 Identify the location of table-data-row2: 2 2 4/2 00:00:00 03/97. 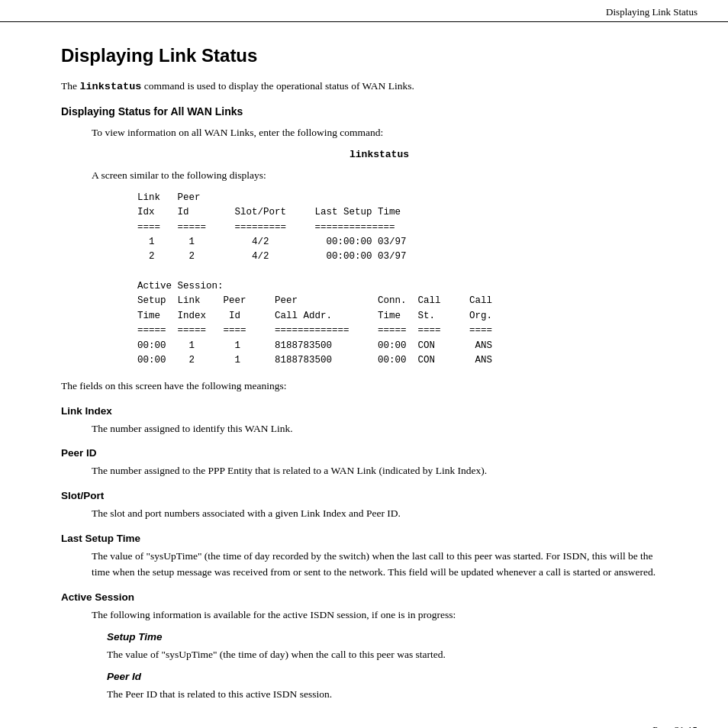
(402, 256).